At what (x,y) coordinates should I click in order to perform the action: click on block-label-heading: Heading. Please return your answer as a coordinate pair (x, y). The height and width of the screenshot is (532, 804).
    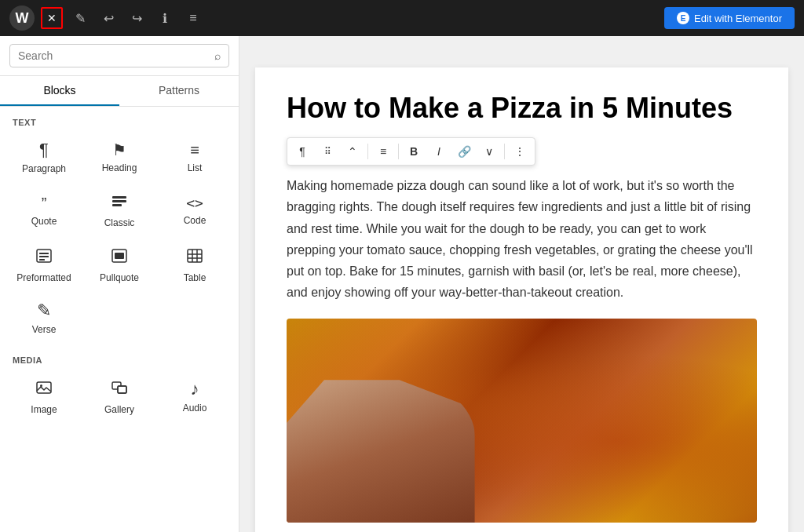
    Looking at the image, I should click on (119, 168).